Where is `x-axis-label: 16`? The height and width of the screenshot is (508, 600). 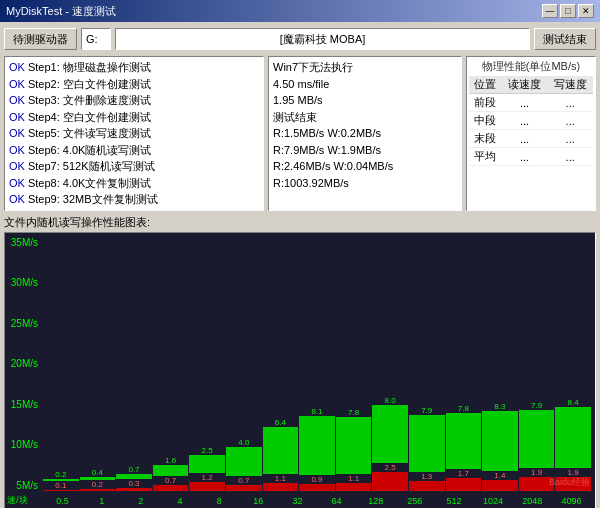
x-axis-label: 16 is located at coordinates (258, 501).